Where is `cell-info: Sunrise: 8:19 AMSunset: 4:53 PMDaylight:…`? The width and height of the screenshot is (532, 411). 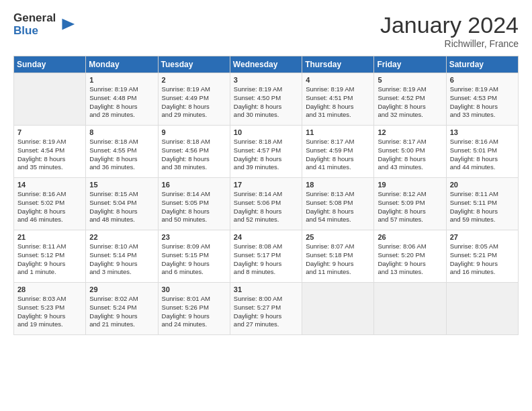
cell-info: Sunrise: 8:19 AMSunset: 4:53 PMDaylight:… is located at coordinates (482, 102).